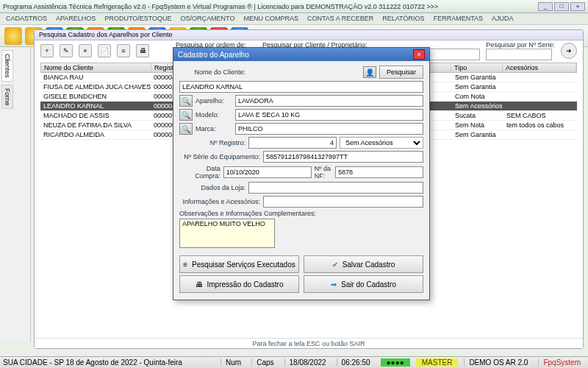 The image size is (588, 368). Describe the element at coordinates (419, 54) in the screenshot. I see `dialog-close-button: ×` at that location.